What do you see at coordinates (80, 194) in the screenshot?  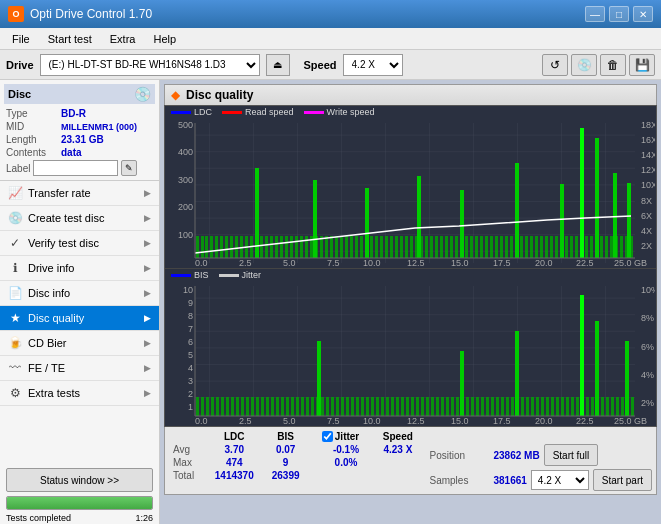 I see `sidebar-item-transfer-rate: 📈 Transfer rate ▶` at bounding box center [80, 194].